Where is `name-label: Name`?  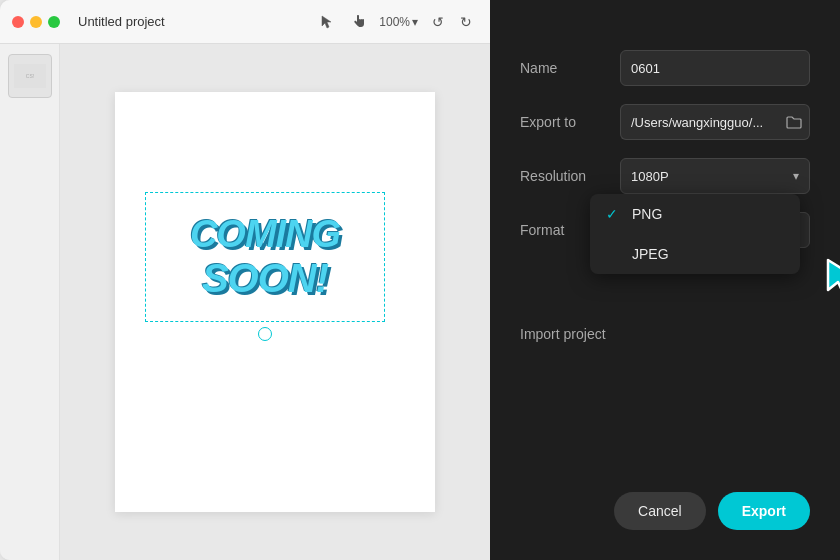 name-label: Name is located at coordinates (570, 68).